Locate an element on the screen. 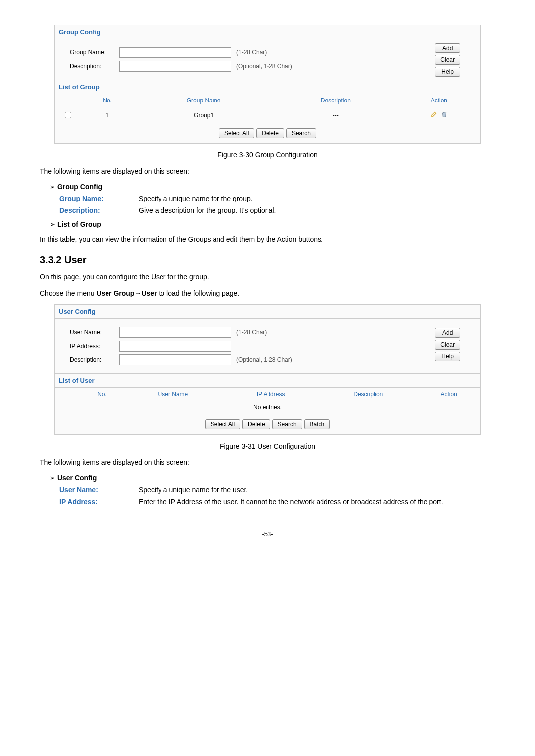  user-config-panel: User Config User Name: (1-28 Char) IP Ad… is located at coordinates (268, 369).